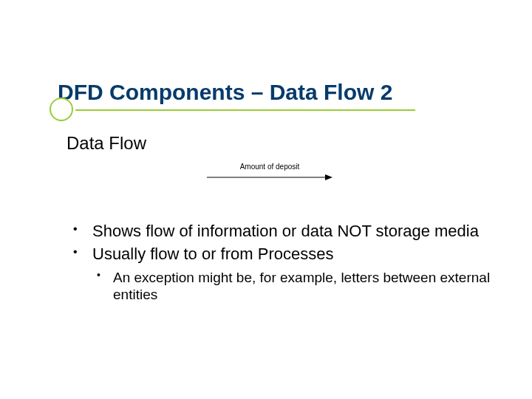  What do you see at coordinates (287, 287) in the screenshot?
I see `list-sub-item: An exception might be, for example, lett…` at bounding box center [287, 287].